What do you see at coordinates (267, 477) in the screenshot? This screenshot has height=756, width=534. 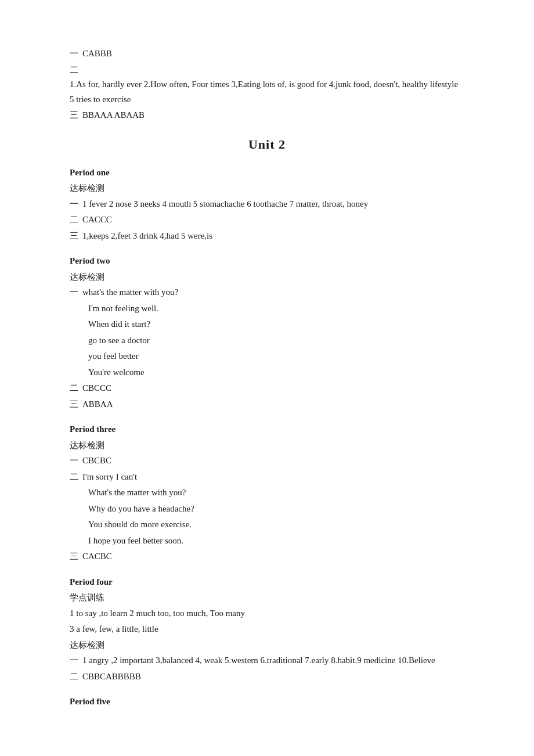 I see `period-three-er-start: 二 I'm sorry I can't` at bounding box center [267, 477].